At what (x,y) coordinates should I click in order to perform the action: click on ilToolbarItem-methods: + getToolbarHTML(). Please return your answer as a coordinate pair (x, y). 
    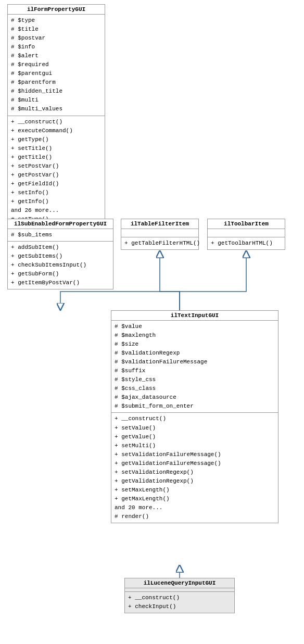
    Looking at the image, I should click on (246, 244).